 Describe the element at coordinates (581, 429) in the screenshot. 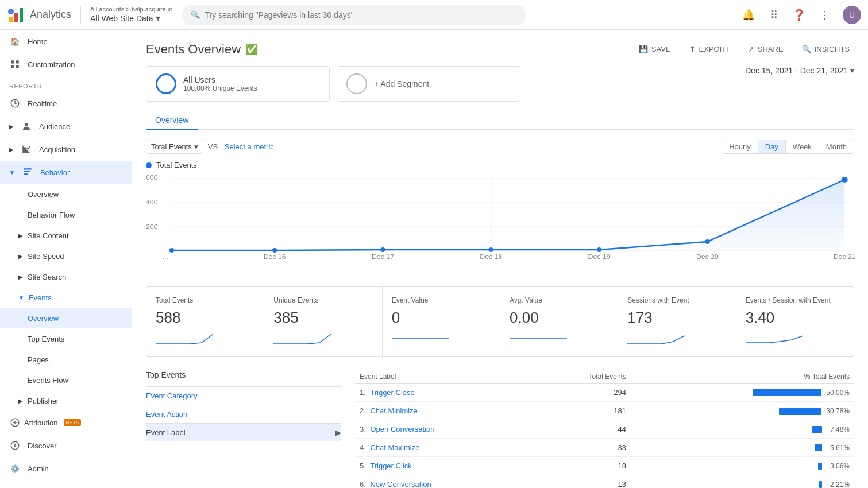

I see `event-total-cell: 44` at that location.